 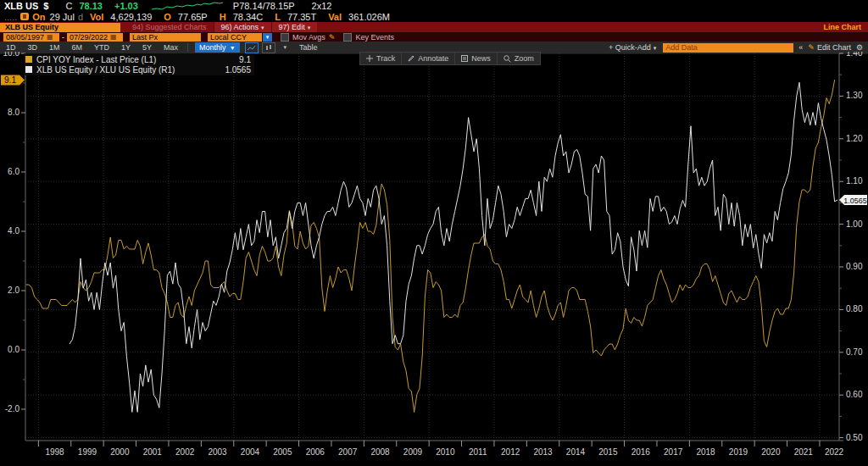 What do you see at coordinates (854, 54) in the screenshot?
I see `right-axis-tick-label: 1.40` at bounding box center [854, 54].